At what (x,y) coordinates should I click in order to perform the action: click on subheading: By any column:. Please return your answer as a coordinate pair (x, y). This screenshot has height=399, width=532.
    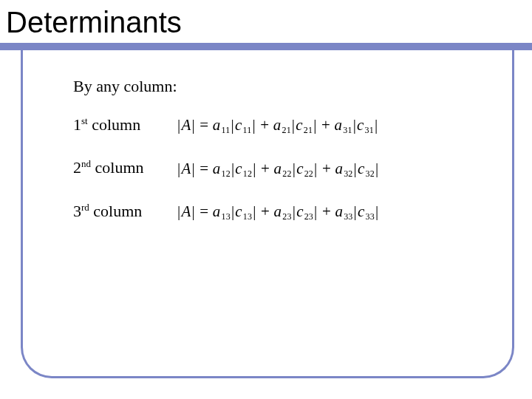
    Looking at the image, I should click on (277, 86).